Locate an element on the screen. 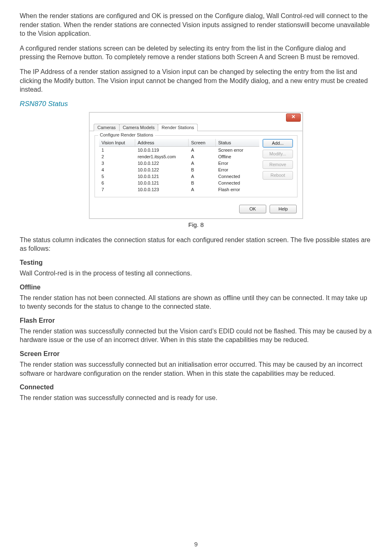  cell-vision: 1 is located at coordinates (117, 150).